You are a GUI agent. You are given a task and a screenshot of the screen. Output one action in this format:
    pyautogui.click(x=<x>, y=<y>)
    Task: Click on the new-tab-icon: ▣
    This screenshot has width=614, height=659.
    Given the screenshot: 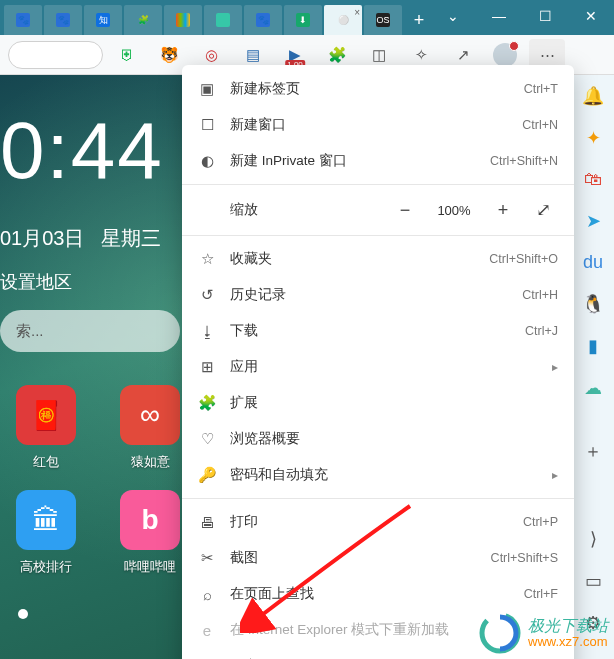 What is the action you would take?
    pyautogui.click(x=207, y=89)
    